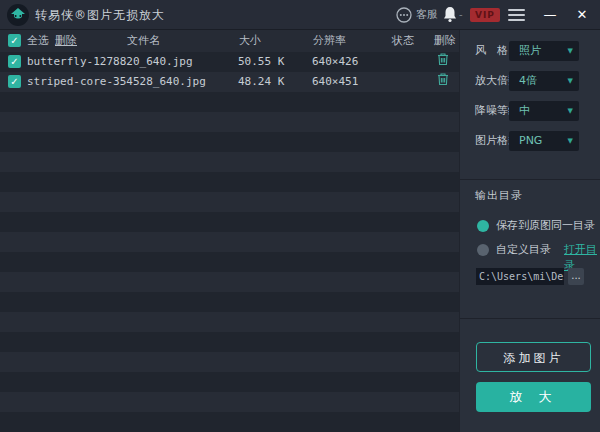 The height and width of the screenshot is (432, 600). I want to click on setting-style: 风 格： 照片 ▼, so click(530, 51).